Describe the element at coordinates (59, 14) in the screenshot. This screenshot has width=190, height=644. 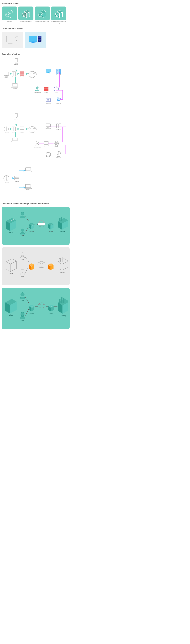
I see `iso-box-bold` at that location.